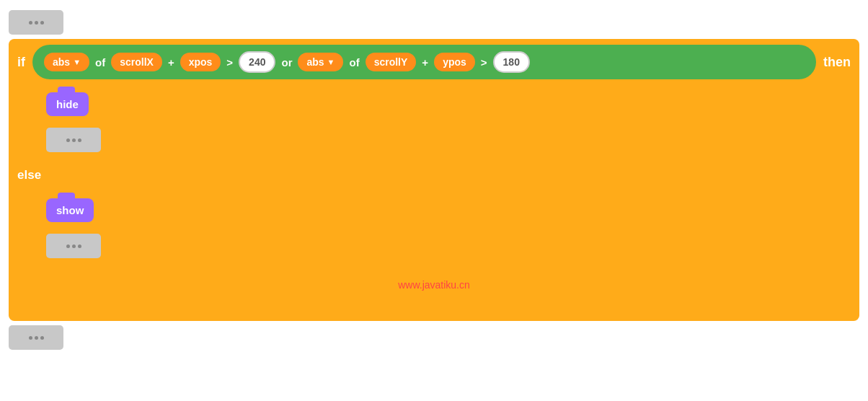  I want to click on scrollx-label: scrollX, so click(137, 62).